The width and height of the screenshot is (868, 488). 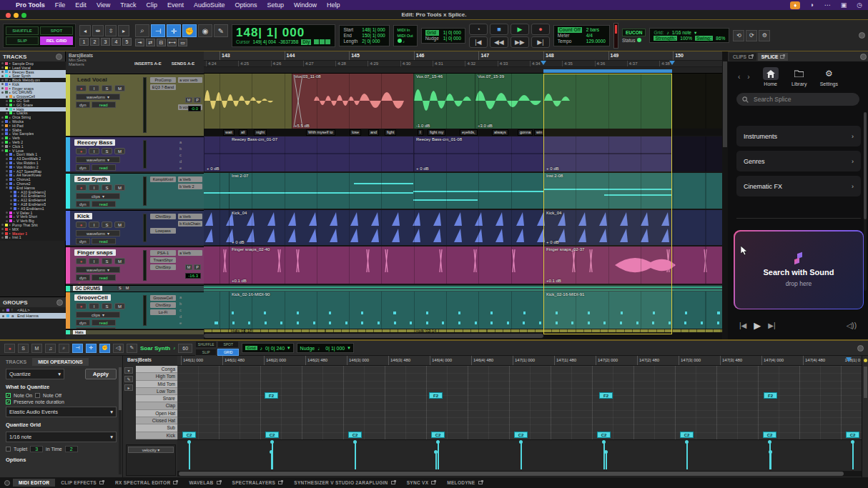 I want to click on midi-note: C2, so click(x=603, y=434).